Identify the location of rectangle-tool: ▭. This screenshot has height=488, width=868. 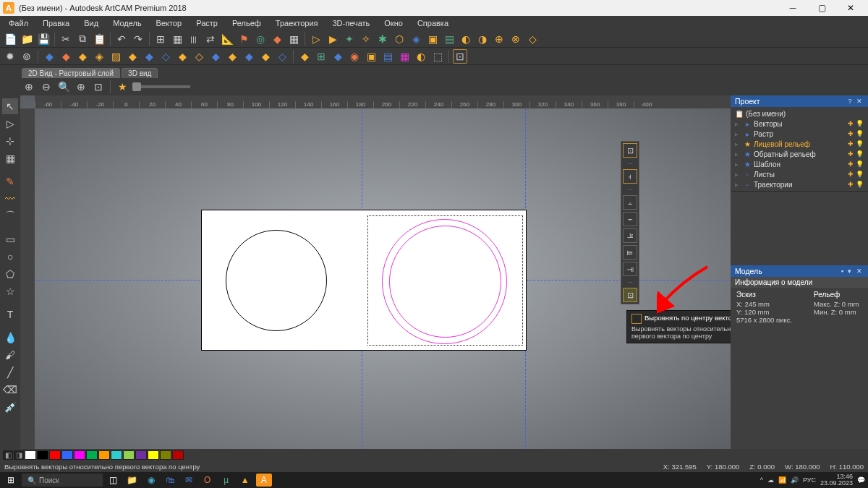
(10, 239).